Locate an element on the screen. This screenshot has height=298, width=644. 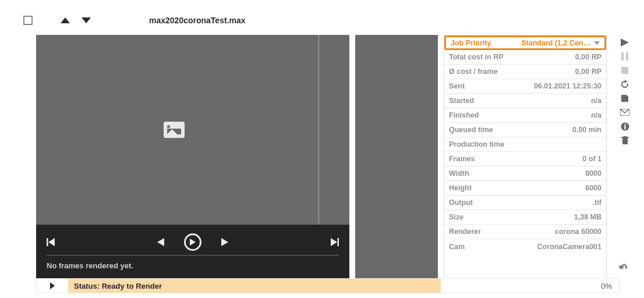
status-bar: Status: Ready to Render 0% is located at coordinates (328, 286).